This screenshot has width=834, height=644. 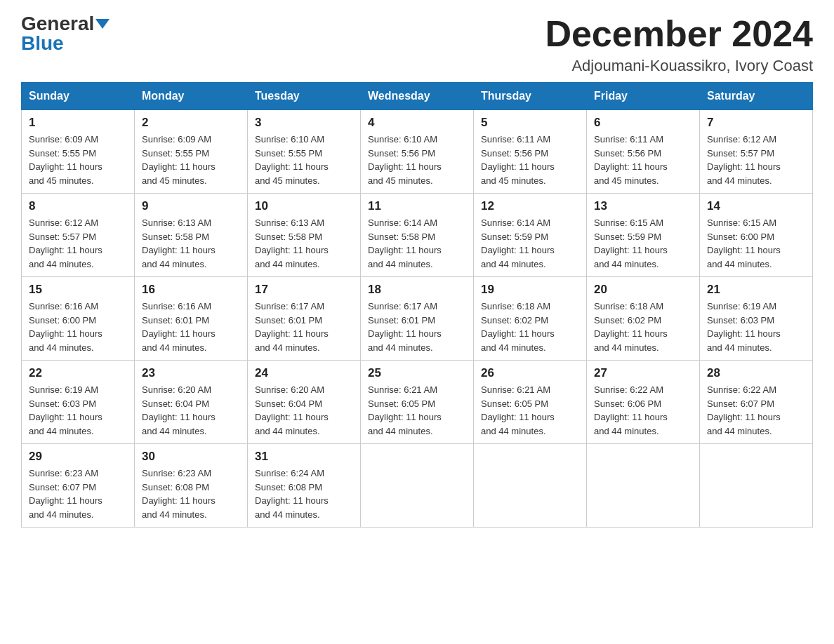 What do you see at coordinates (191, 494) in the screenshot?
I see `day-info: Sunrise: 6:23 AM Sunset: 6:08 PM Dayligh…` at bounding box center [191, 494].